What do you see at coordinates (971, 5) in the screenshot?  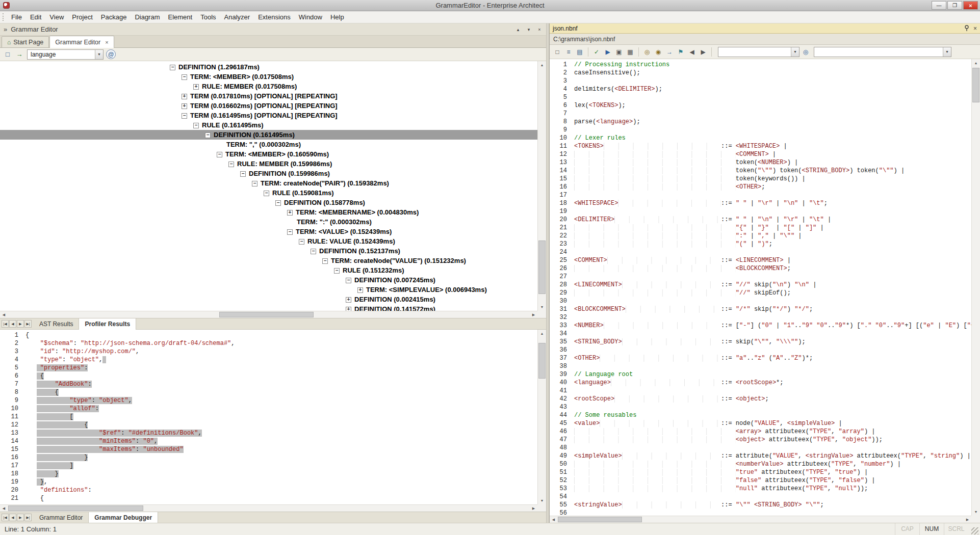 I see `close-button: ×` at bounding box center [971, 5].